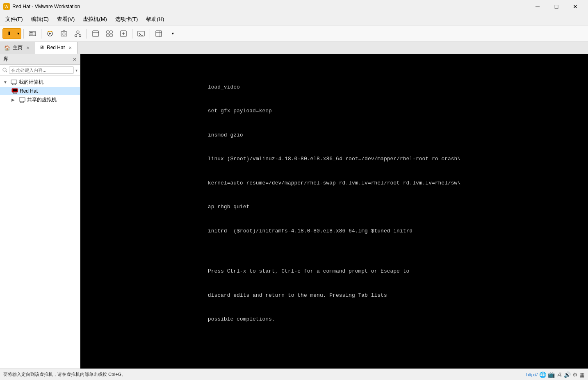 This screenshot has height=380, width=588. I want to click on expand-icon: ▼, so click(6, 82).